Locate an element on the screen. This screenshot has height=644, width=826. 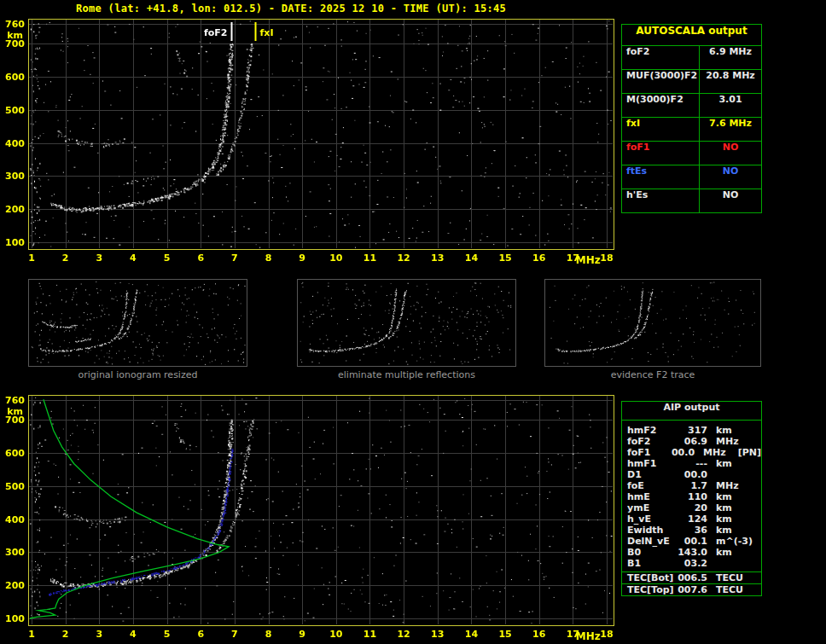
autoscala-row-label: h'Es is located at coordinates (660, 201).